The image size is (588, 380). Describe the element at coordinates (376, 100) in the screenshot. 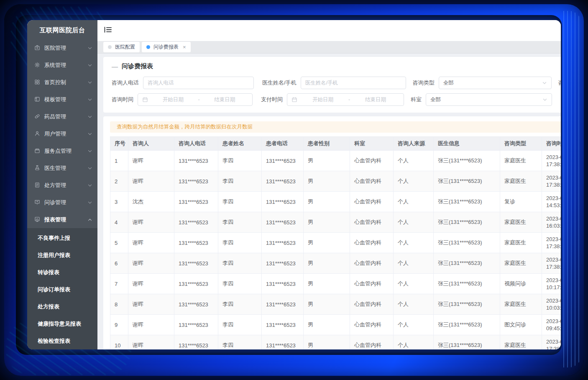

I see `end-date-placeholder: 结束日期` at that location.